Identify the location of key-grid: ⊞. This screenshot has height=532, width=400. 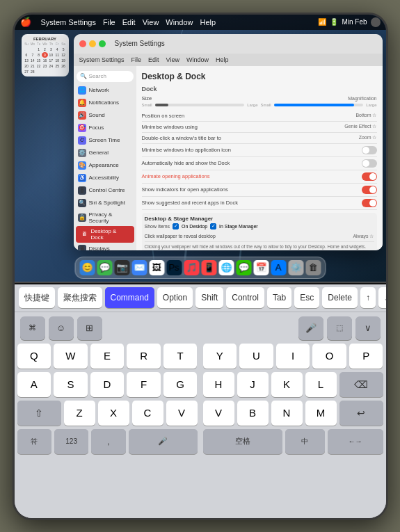
(90, 328).